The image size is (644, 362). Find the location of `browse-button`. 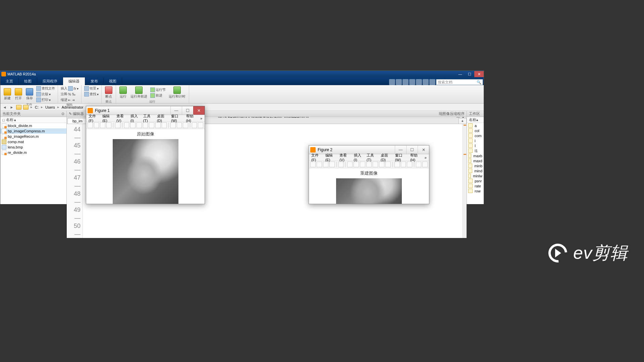

browse-button is located at coordinates (26, 107).